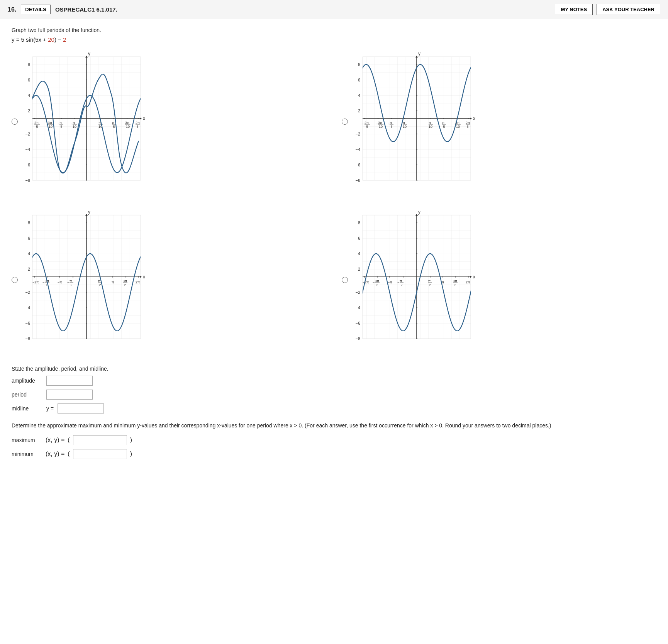  What do you see at coordinates (415, 122) in the screenshot?
I see `graph-svg-2: 8 6 4 2 −2 −4 −6 −8` at bounding box center [415, 122].